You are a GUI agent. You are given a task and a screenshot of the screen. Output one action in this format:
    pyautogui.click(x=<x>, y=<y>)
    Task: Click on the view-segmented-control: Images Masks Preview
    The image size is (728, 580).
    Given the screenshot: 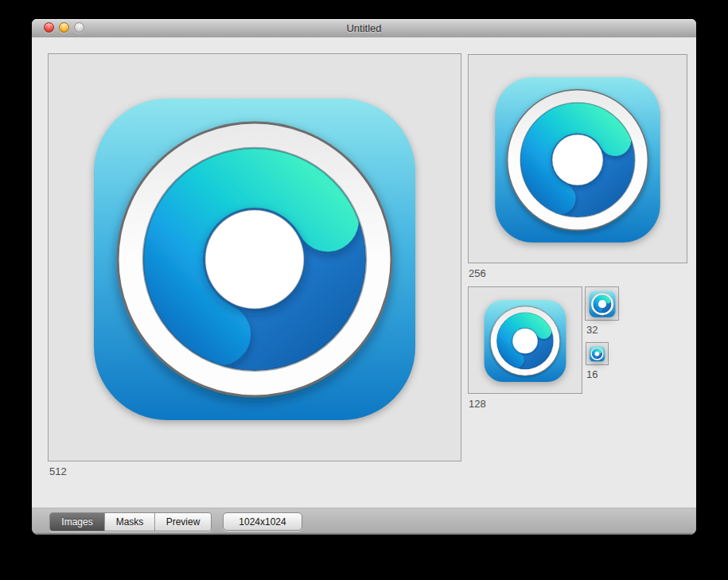 What is the action you would take?
    pyautogui.click(x=130, y=522)
    